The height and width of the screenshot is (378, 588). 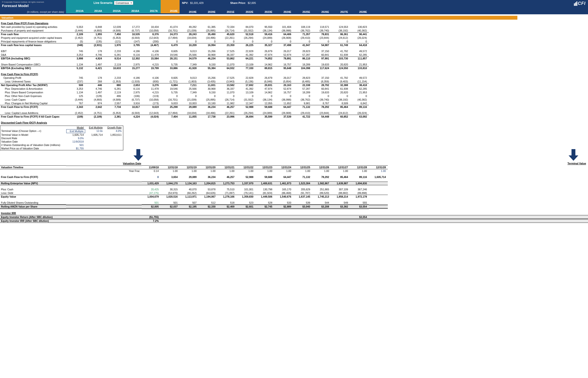 I want to click on data-cell: 6,281, so click(x=113, y=89).